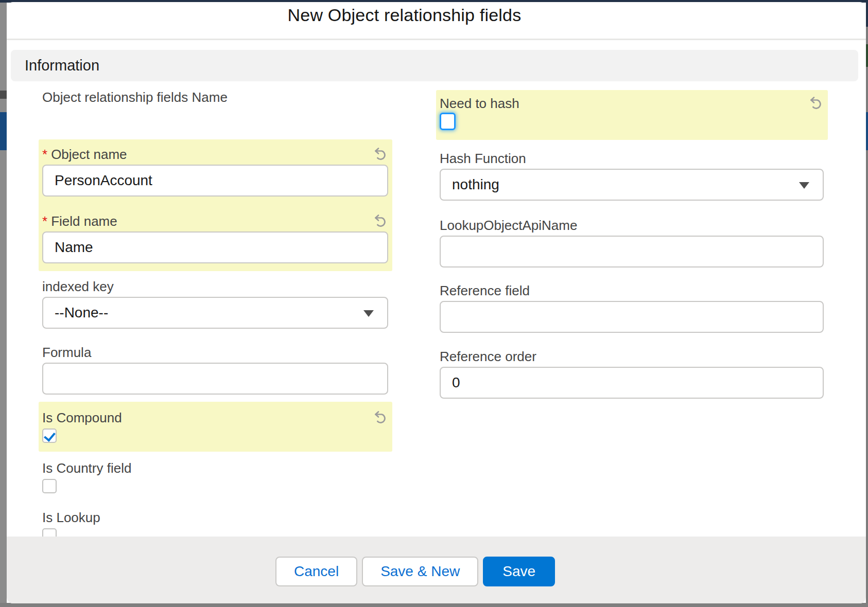 This screenshot has height=607, width=868. What do you see at coordinates (476, 185) in the screenshot?
I see `hash-function-value: nothing` at bounding box center [476, 185].